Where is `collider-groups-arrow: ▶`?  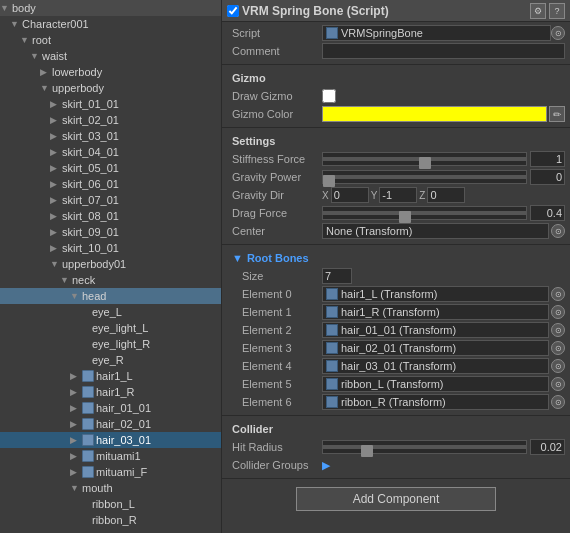
collider-groups-arrow: ▶ is located at coordinates (326, 466).